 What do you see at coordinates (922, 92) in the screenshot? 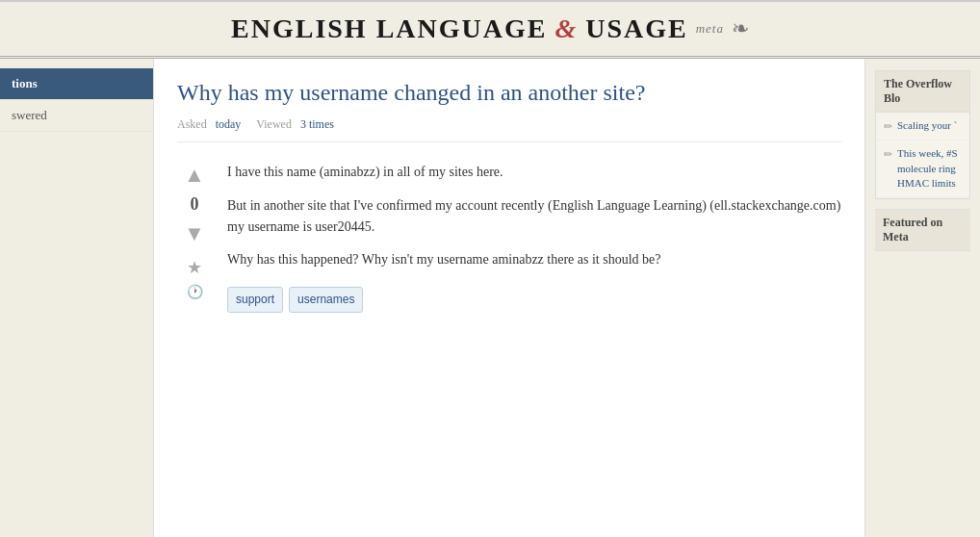
I see `overflow-blog-title: The Overflow Blo` at bounding box center [922, 92].